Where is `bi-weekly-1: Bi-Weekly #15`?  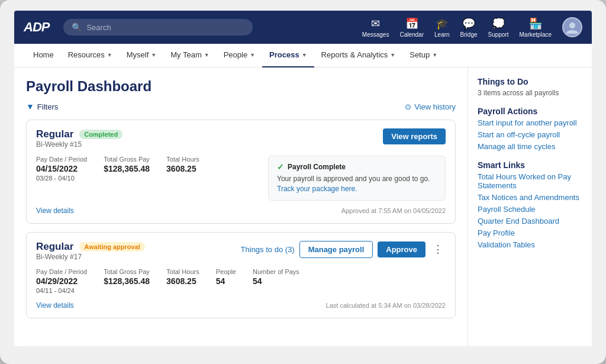
bi-weekly-1: Bi-Weekly #15 is located at coordinates (79, 144).